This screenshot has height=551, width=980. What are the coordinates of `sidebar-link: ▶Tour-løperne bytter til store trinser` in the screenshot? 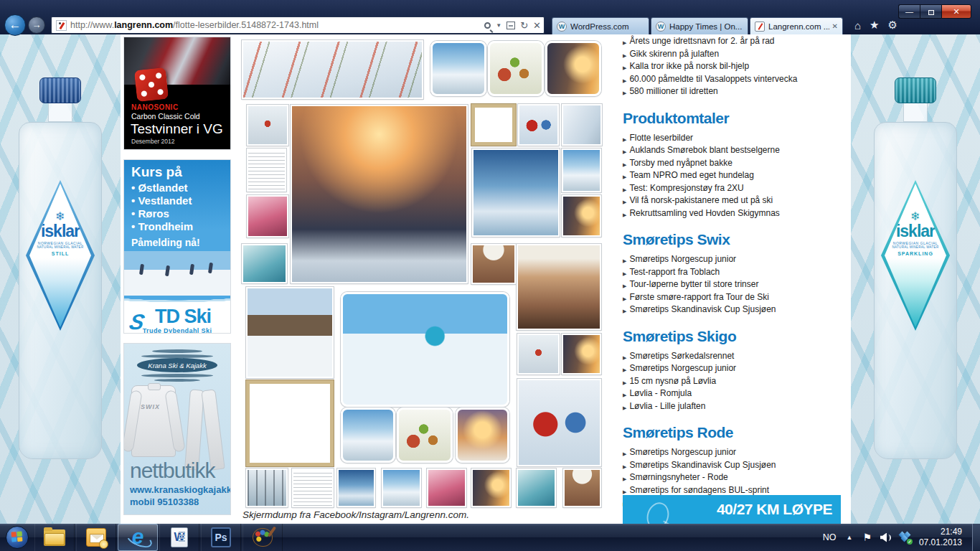 It's located at (735, 286).